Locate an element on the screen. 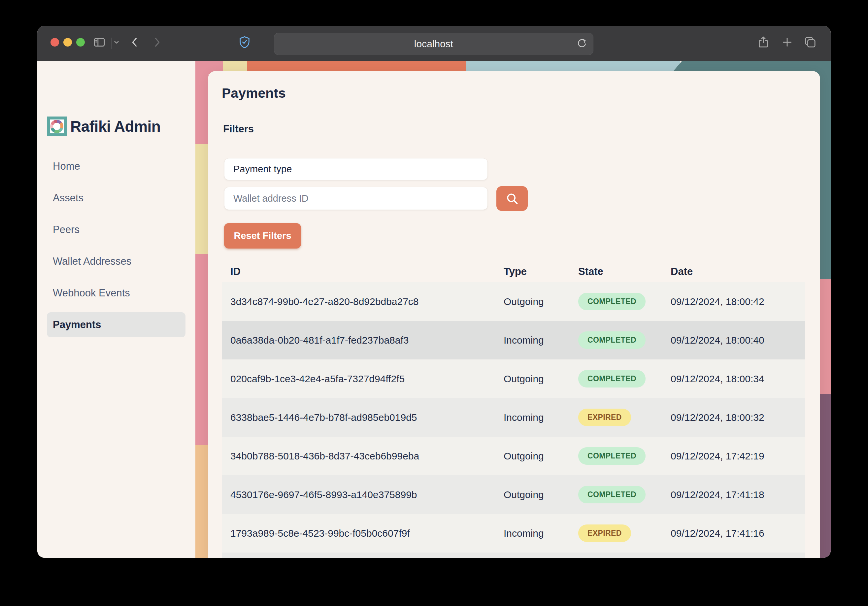 The height and width of the screenshot is (606, 868). payment-date: 09/12/2024, 17:42:19 is located at coordinates (733, 456).